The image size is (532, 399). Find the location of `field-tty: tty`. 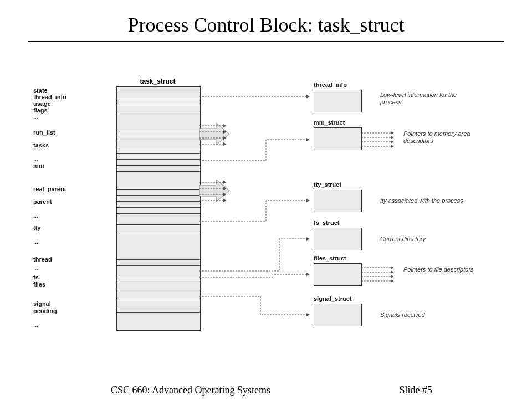

field-tty: tty is located at coordinates (37, 228).